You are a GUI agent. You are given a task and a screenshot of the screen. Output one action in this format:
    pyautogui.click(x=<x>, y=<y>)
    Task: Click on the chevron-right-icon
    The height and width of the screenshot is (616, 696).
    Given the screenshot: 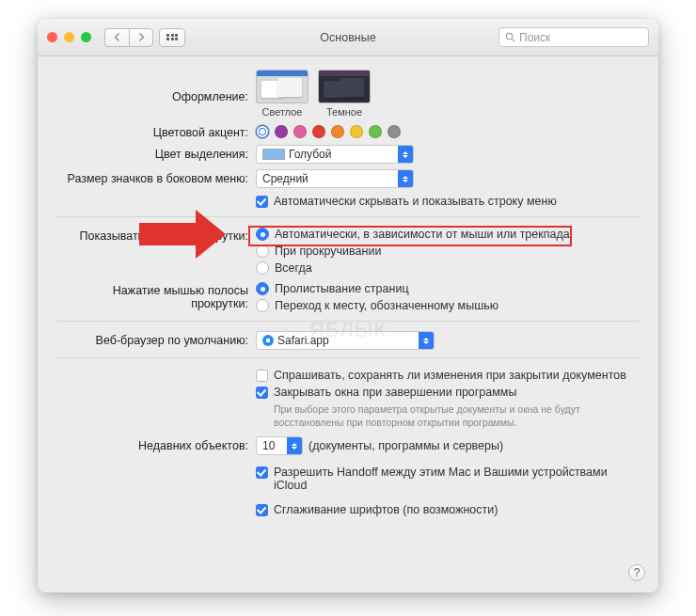 What is the action you would take?
    pyautogui.click(x=141, y=38)
    